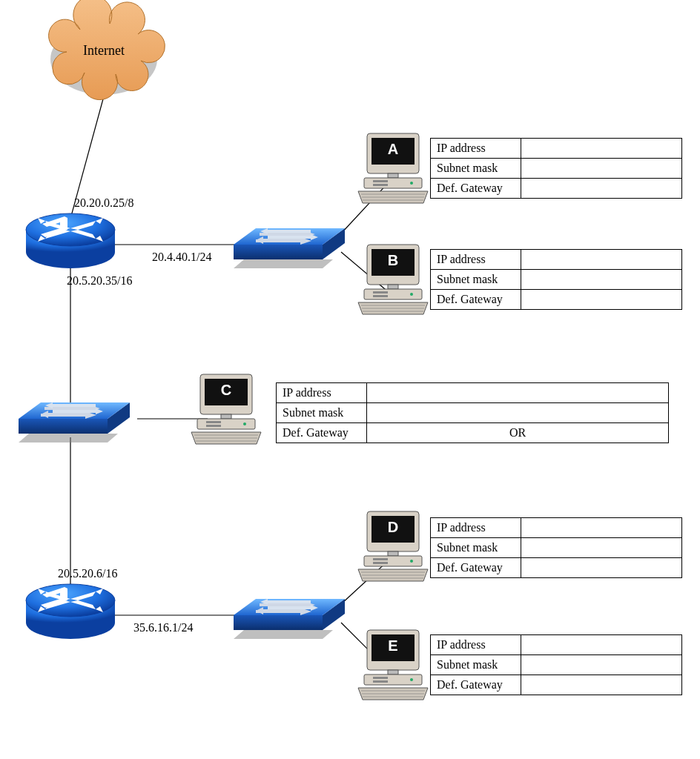 The height and width of the screenshot is (759, 700). What do you see at coordinates (476, 188) in the screenshot?
I see `host-a-row-gw: Def. Gateway` at bounding box center [476, 188].